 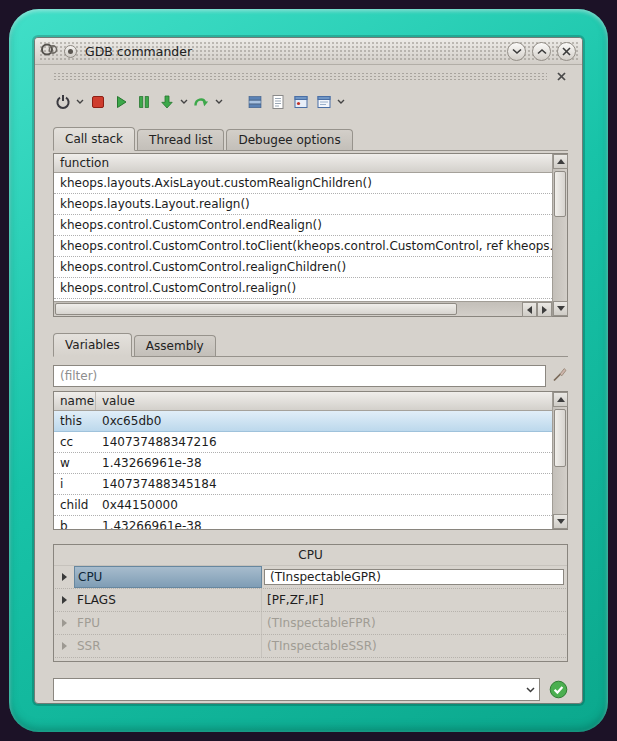 What do you see at coordinates (414, 623) in the screenshot?
I see `cpu-register-value: (TInspectableFPR)` at bounding box center [414, 623].